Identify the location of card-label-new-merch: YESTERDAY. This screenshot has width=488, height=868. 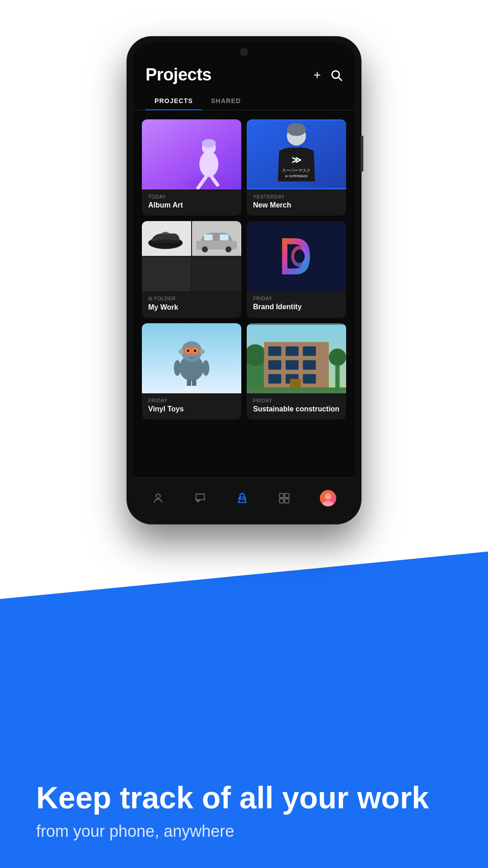
(296, 197).